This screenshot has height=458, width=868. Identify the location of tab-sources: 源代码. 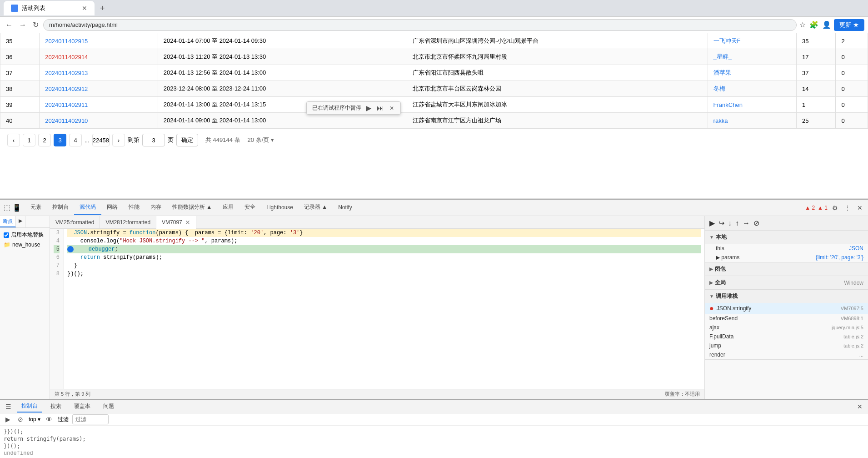
(88, 207).